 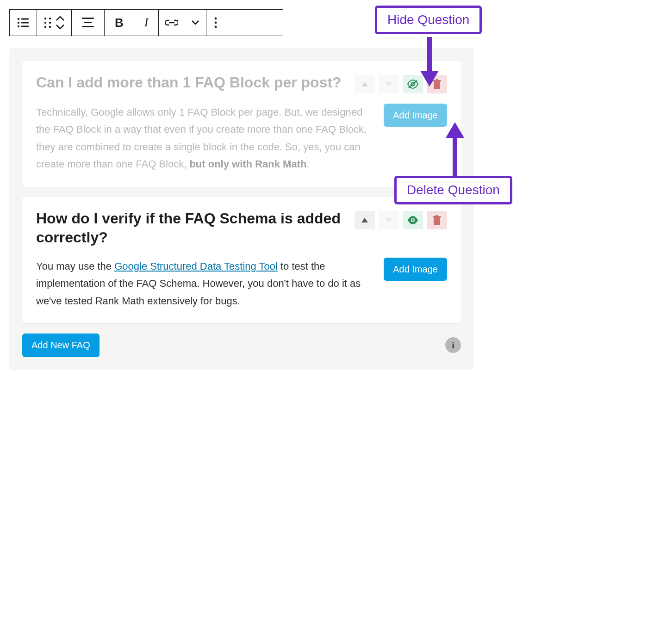 I want to click on chevron-down-icon, so click(x=195, y=23).